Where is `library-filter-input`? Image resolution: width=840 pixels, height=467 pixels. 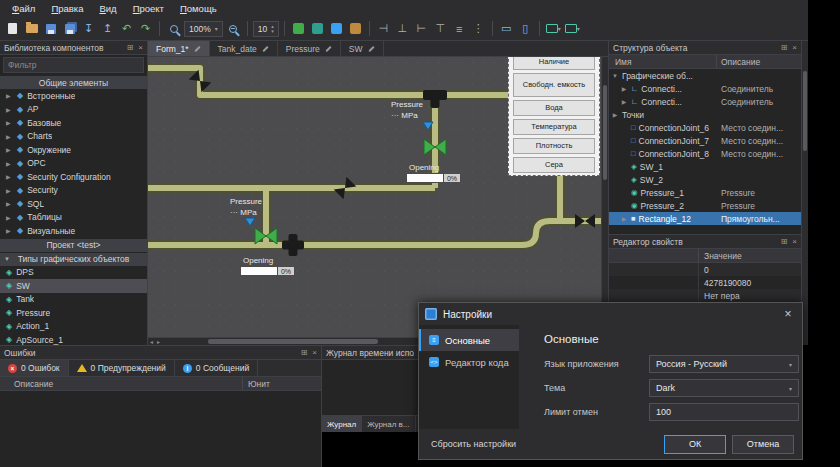
library-filter-input is located at coordinates (74, 65).